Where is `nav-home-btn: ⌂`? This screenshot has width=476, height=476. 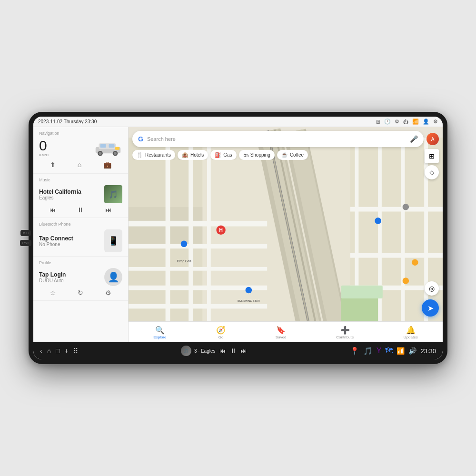
nav-home-btn: ⌂ is located at coordinates (79, 165).